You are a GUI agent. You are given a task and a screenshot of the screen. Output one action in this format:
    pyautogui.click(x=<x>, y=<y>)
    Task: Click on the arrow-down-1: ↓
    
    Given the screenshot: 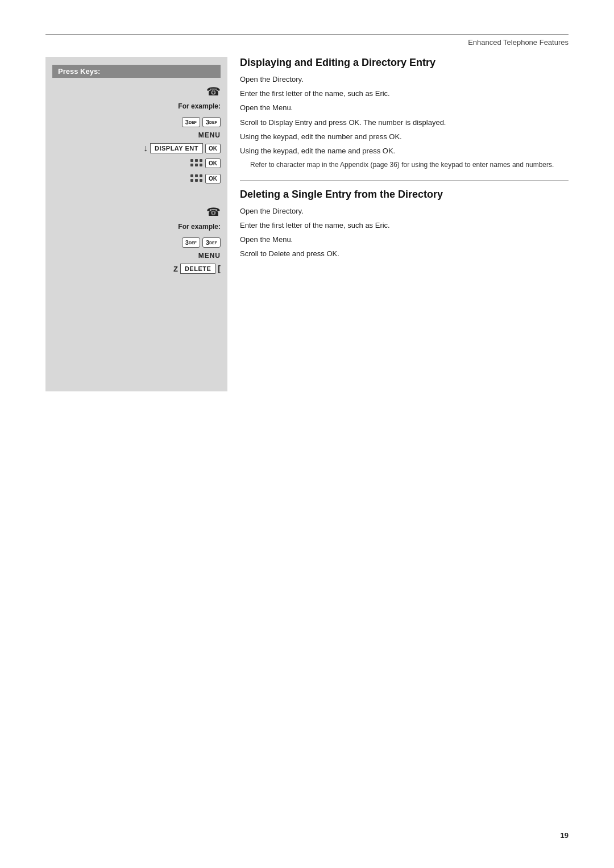 What is the action you would take?
    pyautogui.click(x=146, y=148)
    